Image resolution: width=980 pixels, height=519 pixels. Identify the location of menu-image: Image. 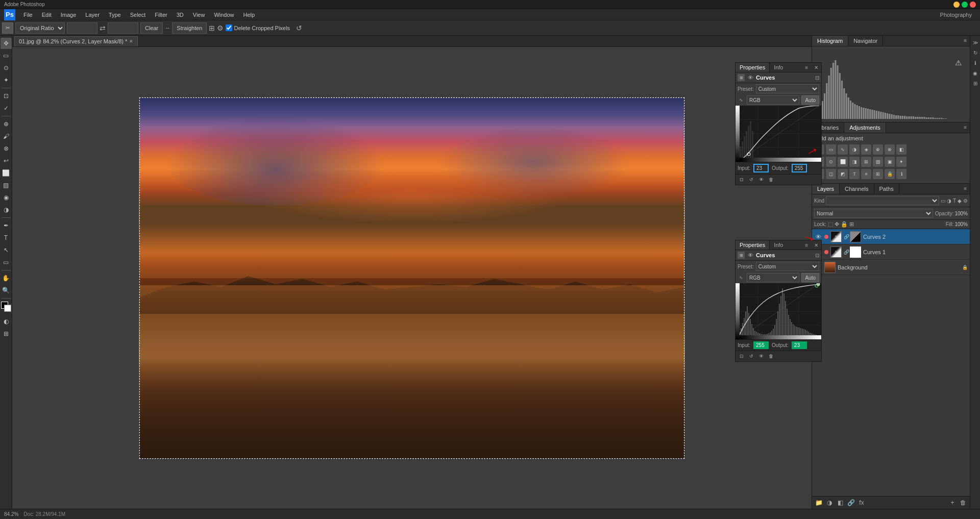
(68, 15).